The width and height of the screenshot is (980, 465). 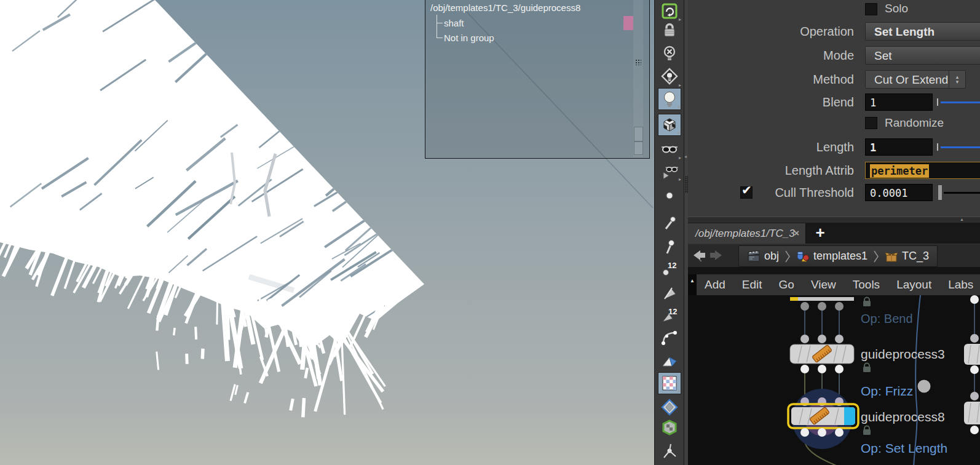 What do you see at coordinates (960, 148) in the screenshot?
I see `length-slider` at bounding box center [960, 148].